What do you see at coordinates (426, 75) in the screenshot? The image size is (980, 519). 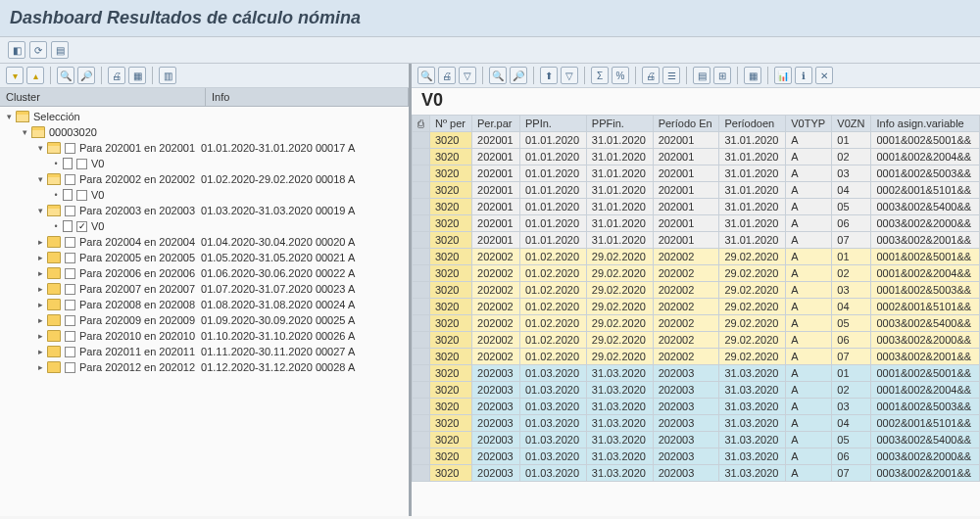 I see `details-icon: 🔍` at bounding box center [426, 75].